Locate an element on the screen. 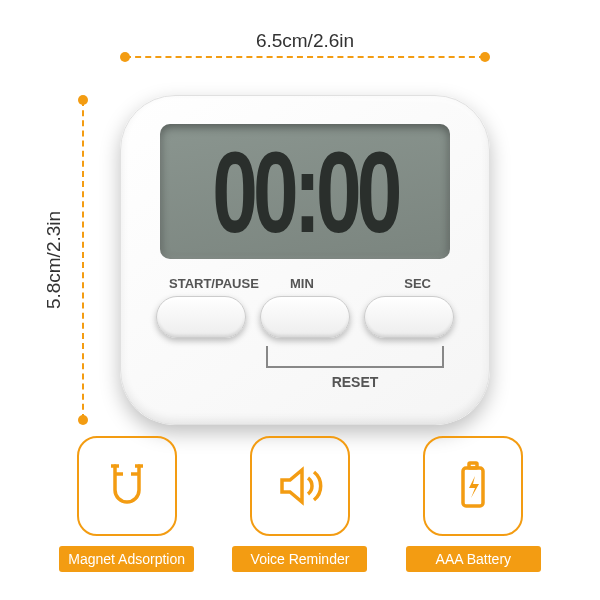 The height and width of the screenshot is (600, 600). start-pause-label: START/PAUSE is located at coordinates (210, 284).